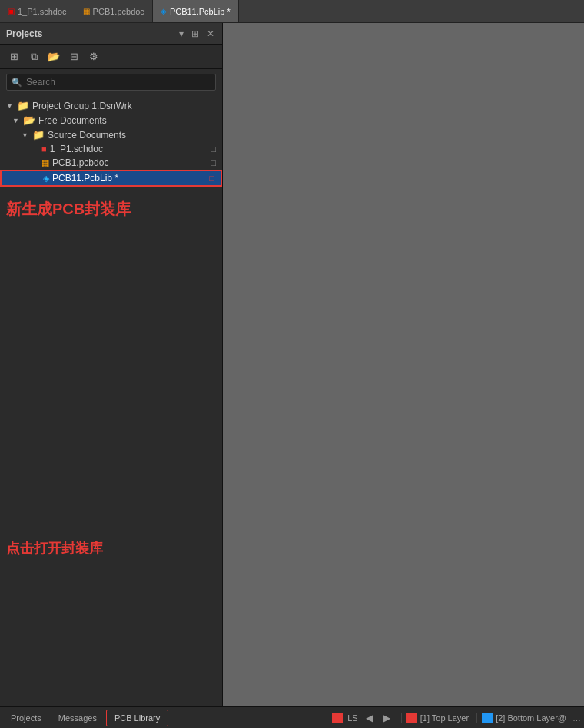 The width and height of the screenshot is (584, 728). I want to click on free-folder-icon: 📂, so click(29, 120).